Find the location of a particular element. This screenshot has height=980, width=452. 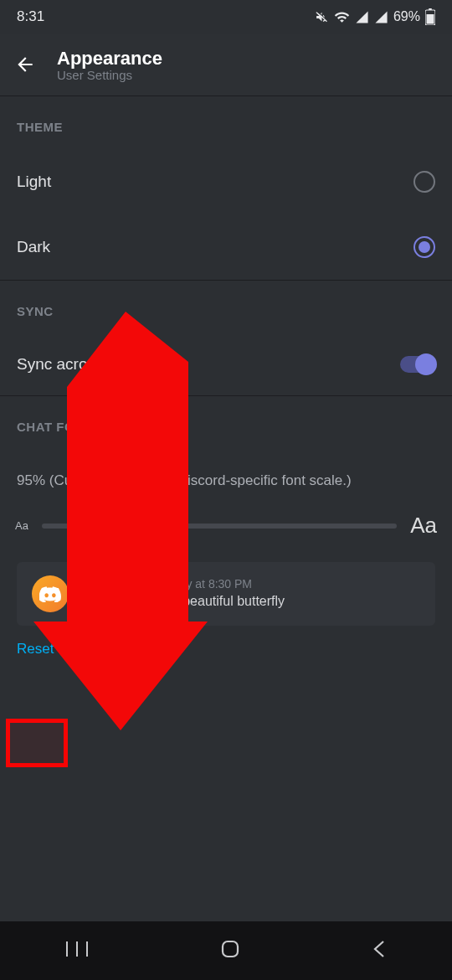

radio-unselected-icon is located at coordinates (424, 182).